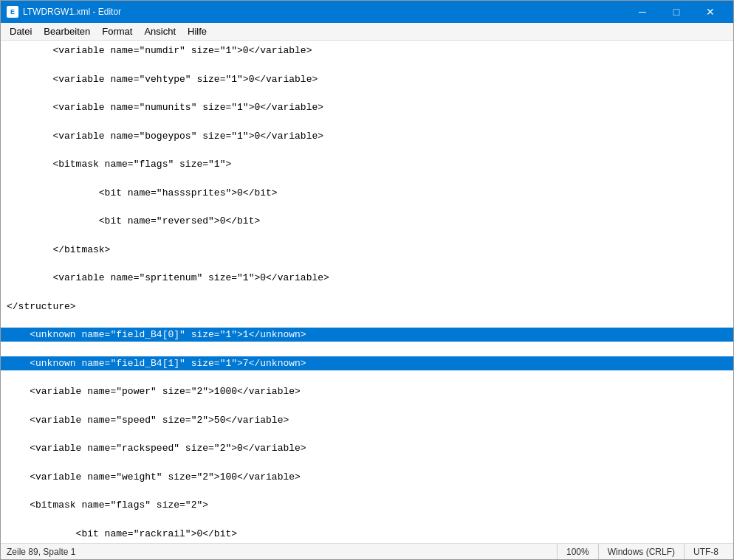  What do you see at coordinates (13, 12) in the screenshot?
I see `app-icon: E` at bounding box center [13, 12].